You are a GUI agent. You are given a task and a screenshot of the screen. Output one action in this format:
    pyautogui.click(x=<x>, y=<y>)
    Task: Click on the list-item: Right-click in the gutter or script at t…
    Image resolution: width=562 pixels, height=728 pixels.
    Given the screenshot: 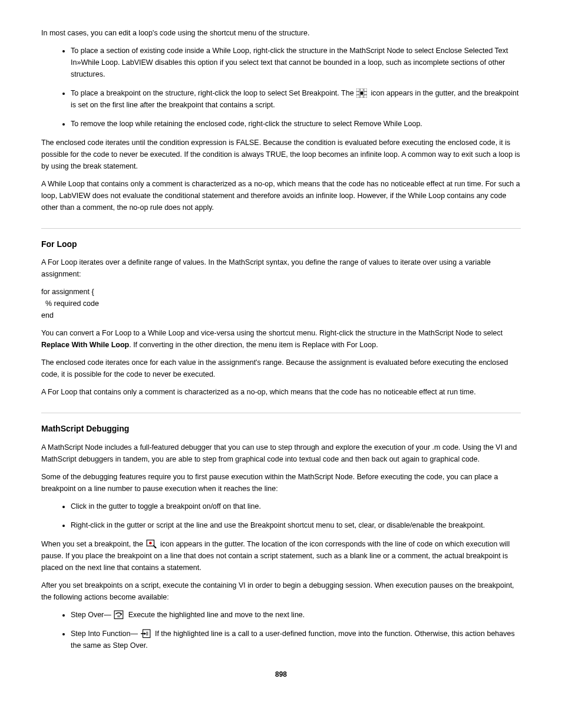 What is the action you would take?
    pyautogui.click(x=296, y=525)
    